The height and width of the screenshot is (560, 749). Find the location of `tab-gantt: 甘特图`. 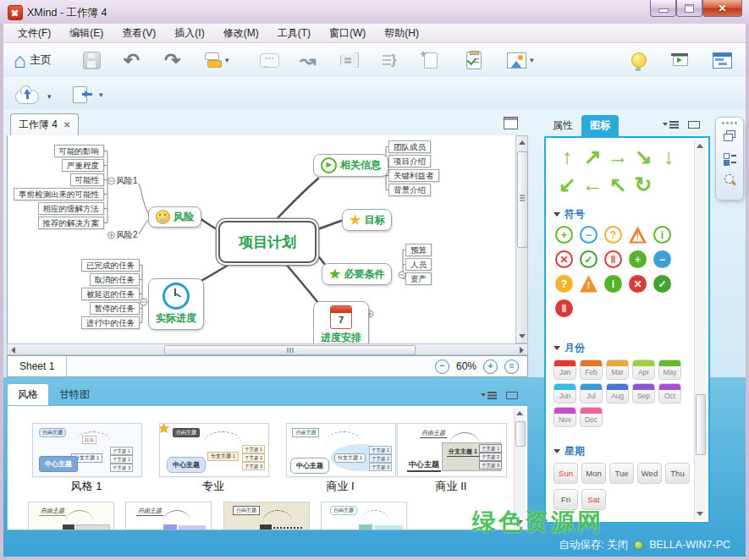

tab-gantt: 甘特图 is located at coordinates (74, 394).